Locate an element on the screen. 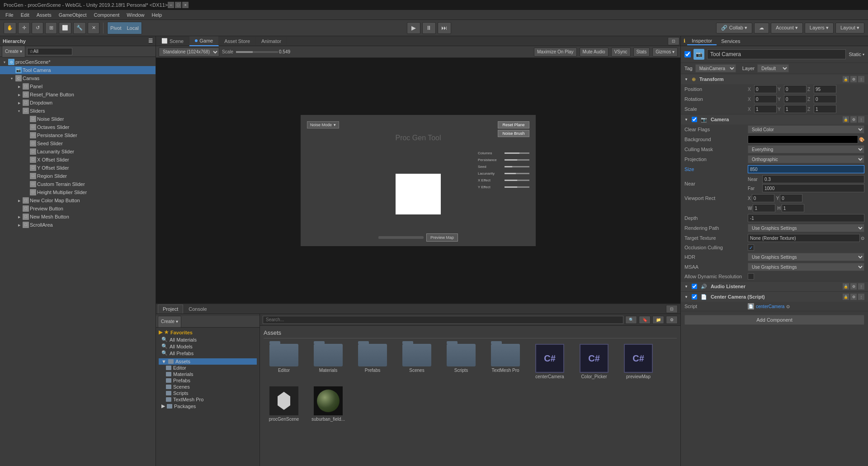  assets-search-input is located at coordinates (443, 320).